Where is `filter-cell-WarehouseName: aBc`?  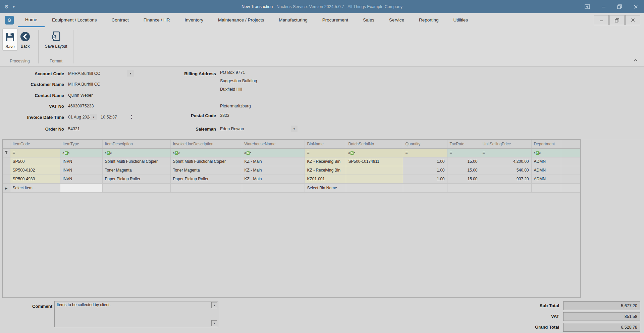
filter-cell-WarehouseName: aBc is located at coordinates (273, 153).